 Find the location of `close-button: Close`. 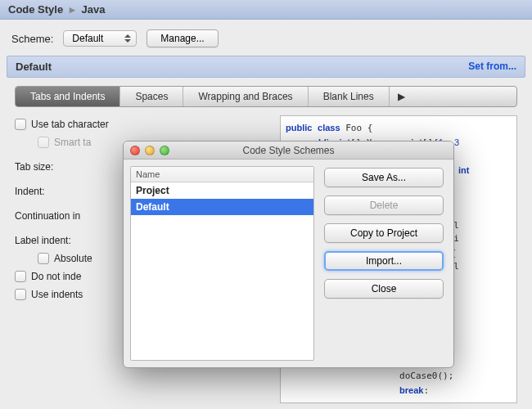

close-button: Close is located at coordinates (384, 289).